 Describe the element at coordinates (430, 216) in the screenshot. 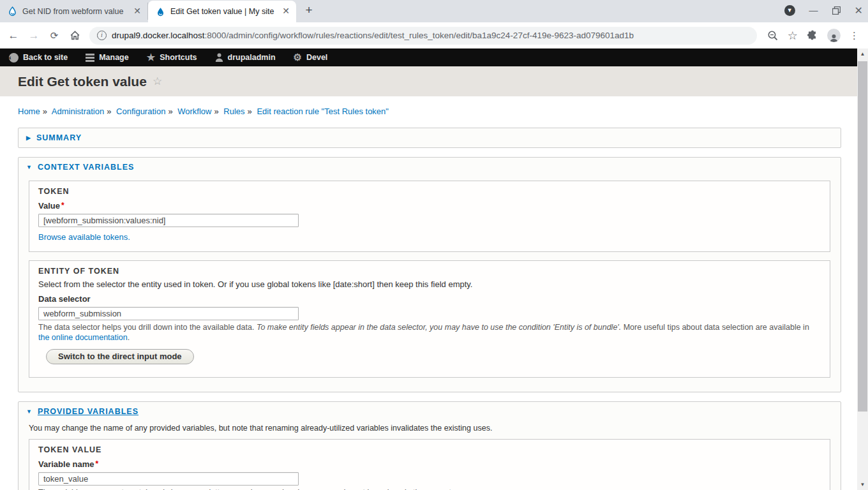

I see `token-fieldset: TOKEN Value* Browse available tokens.` at that location.